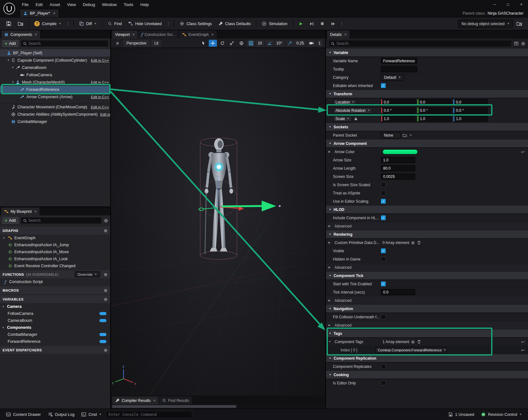  I want to click on section-functions: FUNCTIONS(34 OVERRIDABLE)Override▼⊕, so click(55, 274).